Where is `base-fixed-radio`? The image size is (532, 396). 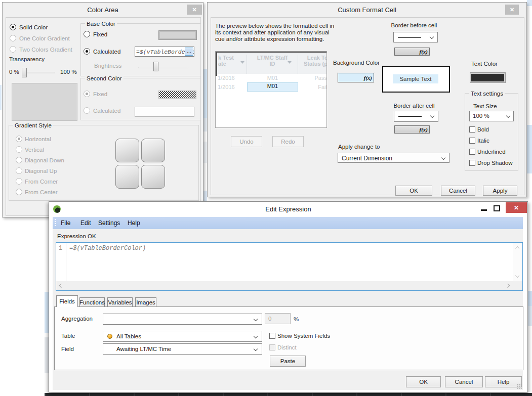
base-fixed-radio is located at coordinates (87, 34).